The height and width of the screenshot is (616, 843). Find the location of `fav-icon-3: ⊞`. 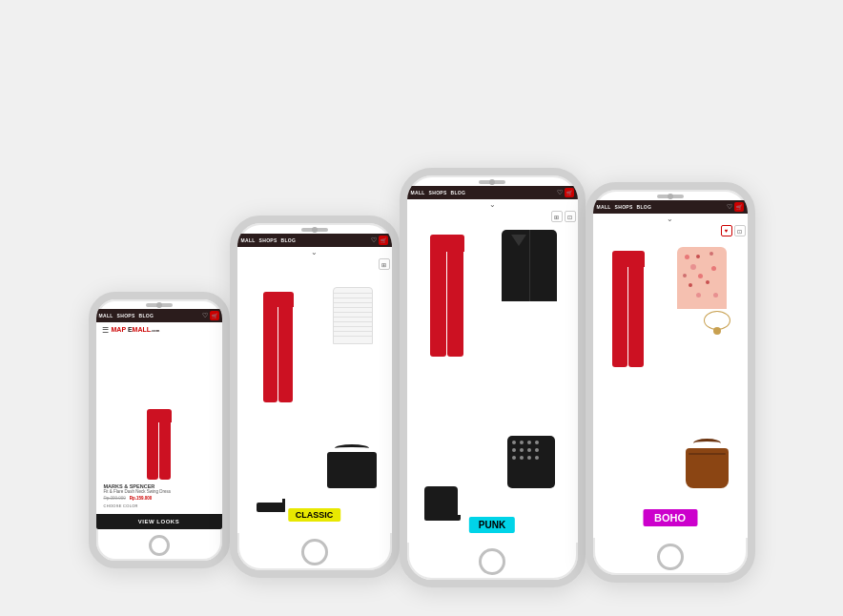

fav-icon-3: ⊞ is located at coordinates (557, 216).